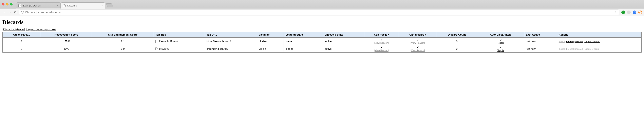 The height and width of the screenshot is (114, 644). I want to click on cell-can-freeze: ✘[View Reason], so click(382, 49).